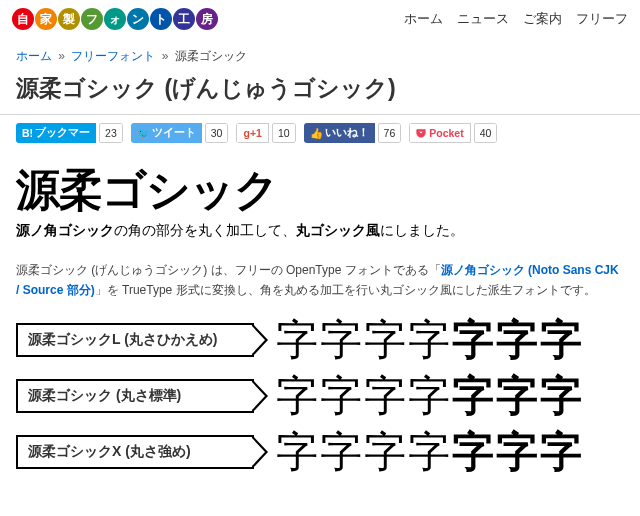 The image size is (640, 516). Describe the element at coordinates (320, 452) in the screenshot. I see `variant-row: 源柔ゴシックX (丸さ強め) 字 字 字 字 字 字 字` at that location.